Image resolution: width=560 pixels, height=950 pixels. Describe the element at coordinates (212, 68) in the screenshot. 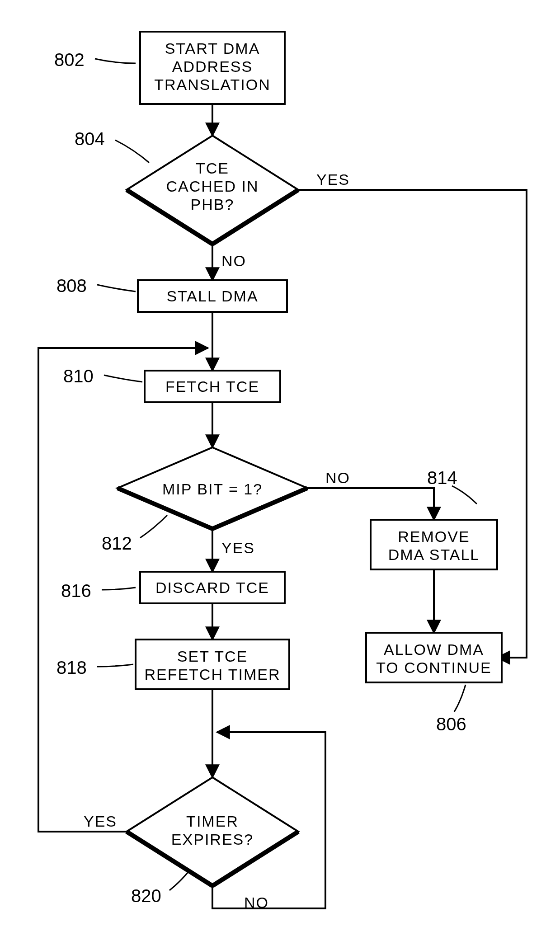

I see `process-start-dma-address-translation: START DMA ADDRESS TRANSLATION` at that location.